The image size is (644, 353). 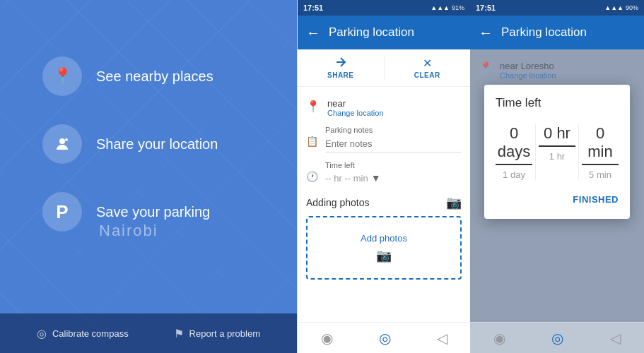 I want to click on days-value: 0 days, so click(x=514, y=145).